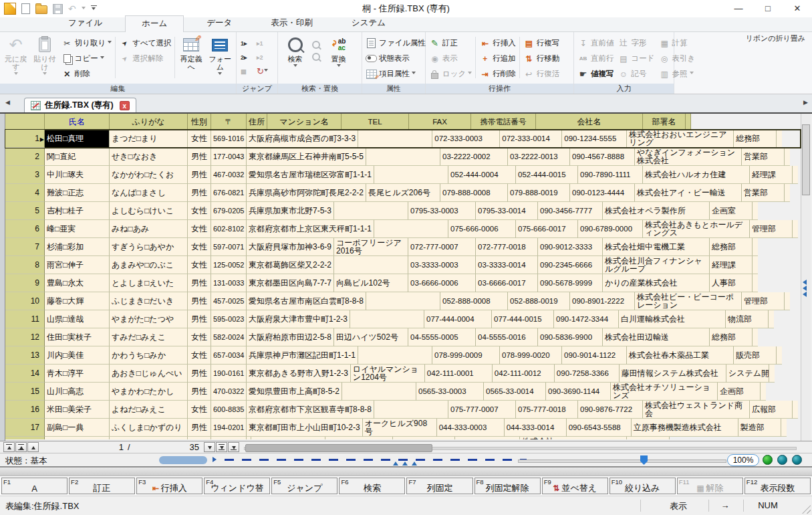 The width and height of the screenshot is (812, 515). Describe the element at coordinates (229, 122) in the screenshot. I see `column-header-zip: 〒` at that location.